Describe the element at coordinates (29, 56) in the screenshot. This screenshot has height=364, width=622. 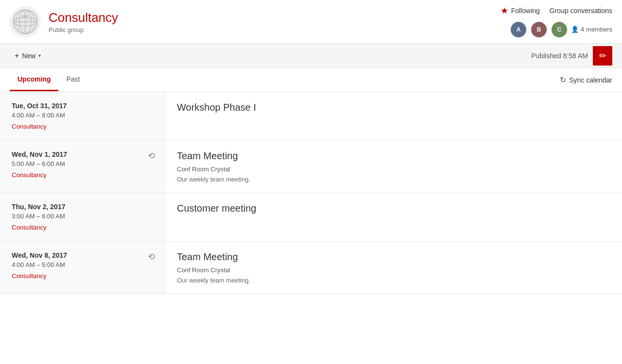
I see `new-label: New` at that location.